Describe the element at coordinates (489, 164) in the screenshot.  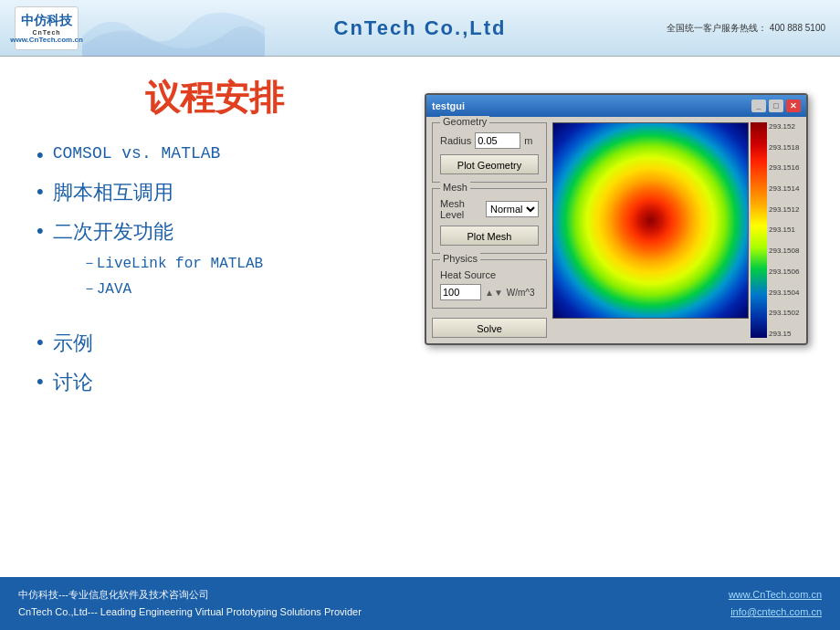
I see `plot-geometry-button: Plot Geometry` at that location.